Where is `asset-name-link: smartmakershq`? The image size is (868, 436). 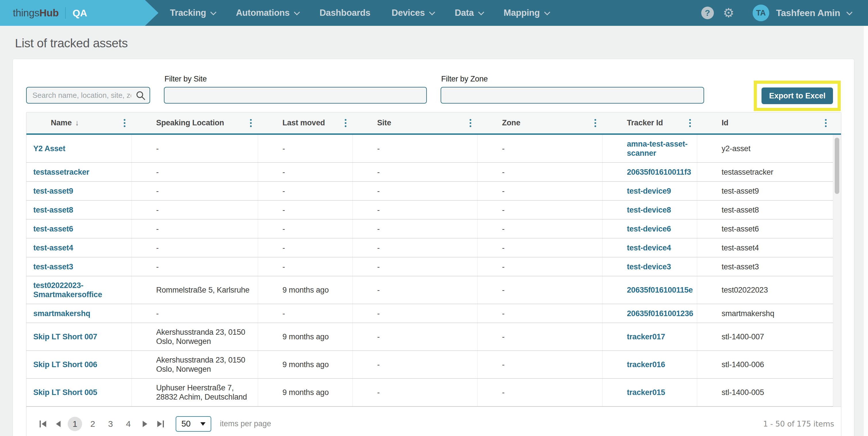 asset-name-link: smartmakershq is located at coordinates (62, 314).